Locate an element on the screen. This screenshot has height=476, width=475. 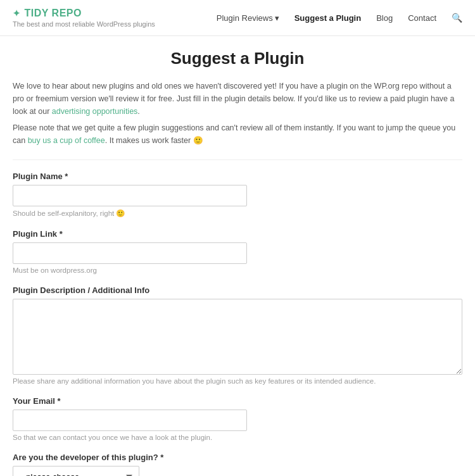
logo-title: ✦ TIDY REPO is located at coordinates (84, 13).